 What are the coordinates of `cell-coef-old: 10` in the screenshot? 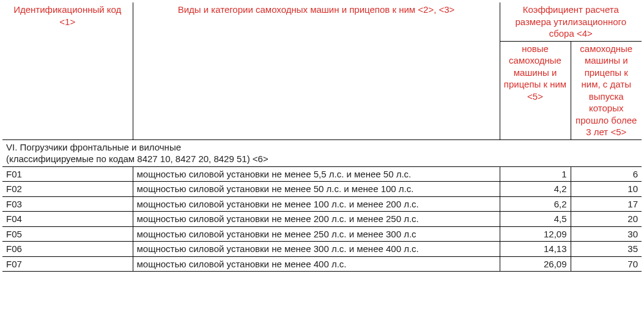 It's located at (606, 190).